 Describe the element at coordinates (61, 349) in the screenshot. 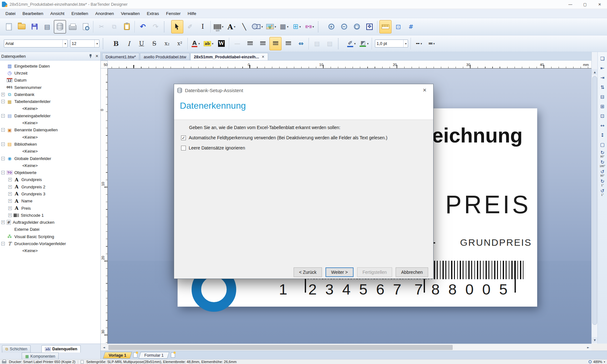

I see `tab-datenquellen: ab Datenquellen` at that location.